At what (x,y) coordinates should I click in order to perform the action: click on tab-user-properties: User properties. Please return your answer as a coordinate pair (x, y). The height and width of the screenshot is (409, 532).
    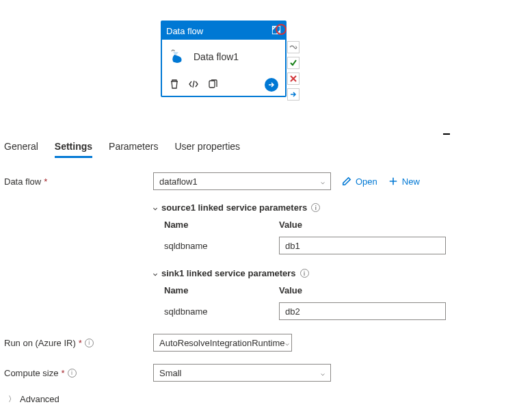
    Looking at the image, I should click on (207, 148).